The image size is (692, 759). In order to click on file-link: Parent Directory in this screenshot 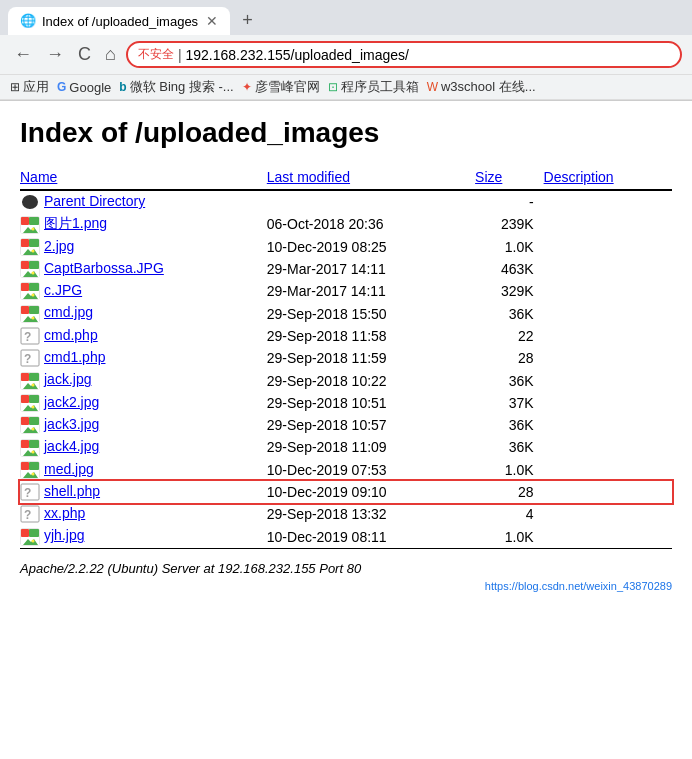, I will do `click(94, 201)`.